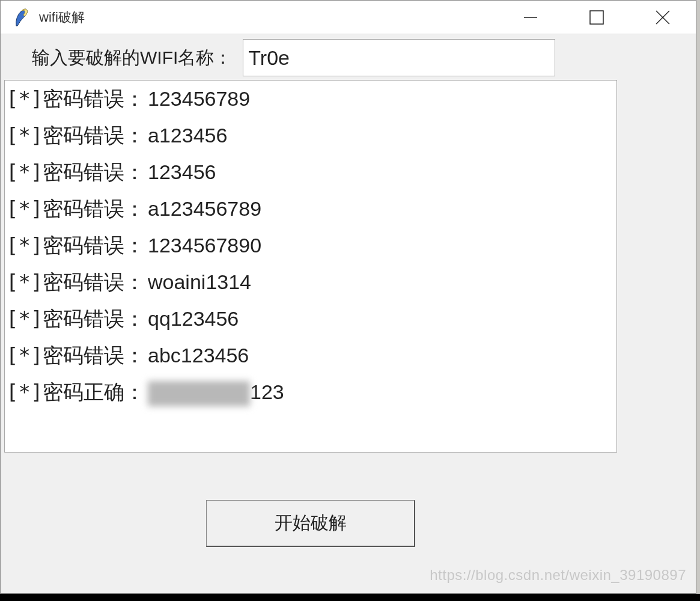 This screenshot has height=601, width=700. What do you see at coordinates (311, 99) in the screenshot?
I see `log-line: [*]密码错误： 123456789` at bounding box center [311, 99].